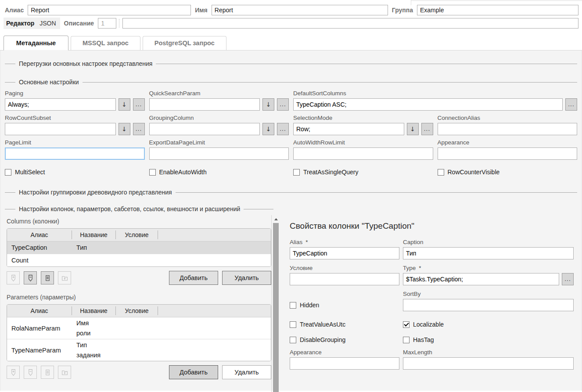  Describe the element at coordinates (488, 324) in the screenshot. I see `localizable-checkbox: Localizable` at that location.